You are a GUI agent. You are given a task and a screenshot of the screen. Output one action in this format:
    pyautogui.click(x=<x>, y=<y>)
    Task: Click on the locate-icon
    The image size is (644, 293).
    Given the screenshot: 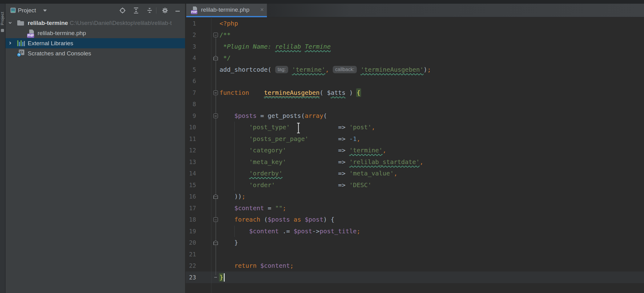 What is the action you would take?
    pyautogui.click(x=123, y=10)
    